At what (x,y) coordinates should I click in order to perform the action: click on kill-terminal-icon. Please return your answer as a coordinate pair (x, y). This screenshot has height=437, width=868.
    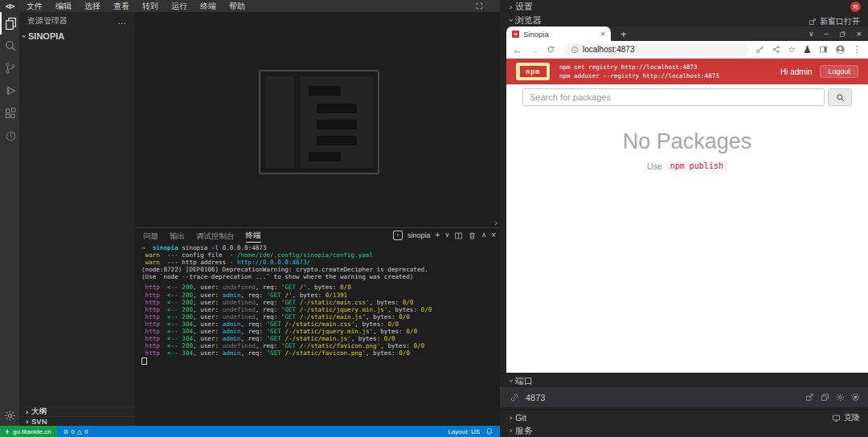
    Looking at the image, I should click on (473, 236).